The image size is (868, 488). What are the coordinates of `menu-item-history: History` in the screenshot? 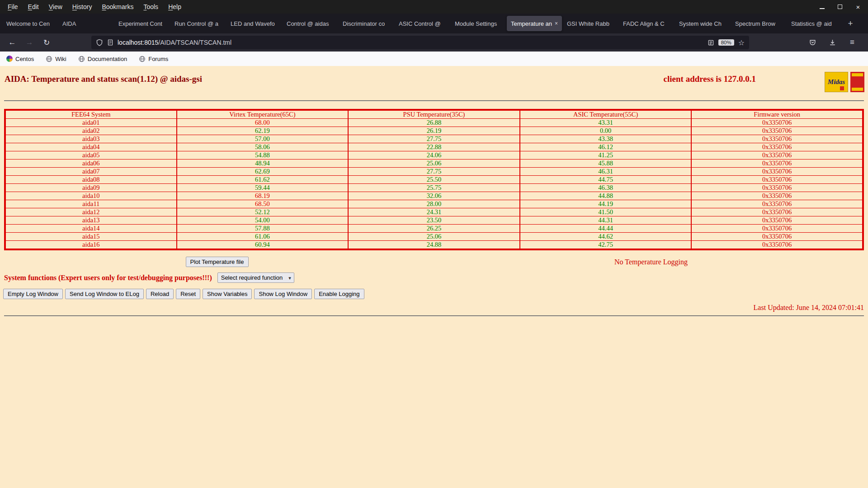 It's located at (82, 7).